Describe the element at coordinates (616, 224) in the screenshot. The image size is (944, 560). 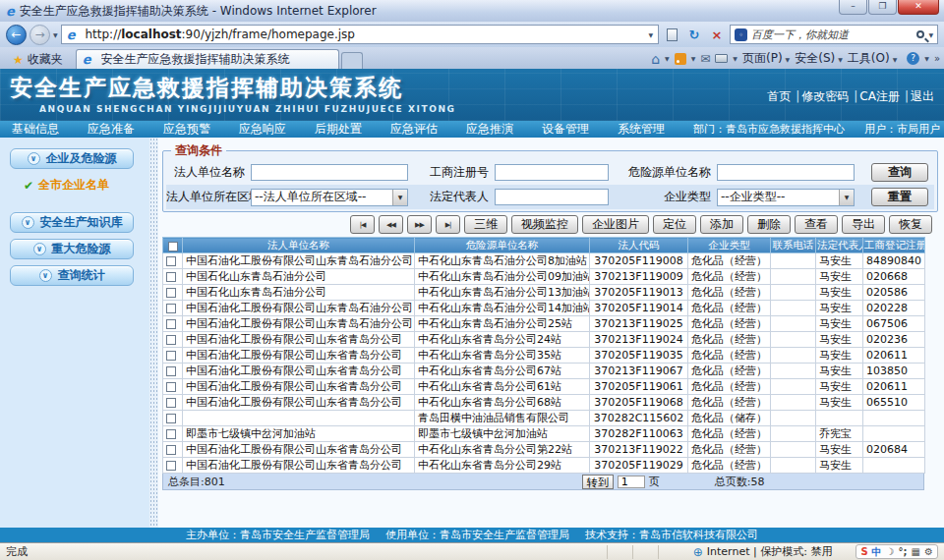
I see `toolbar-button: 企业图片` at that location.